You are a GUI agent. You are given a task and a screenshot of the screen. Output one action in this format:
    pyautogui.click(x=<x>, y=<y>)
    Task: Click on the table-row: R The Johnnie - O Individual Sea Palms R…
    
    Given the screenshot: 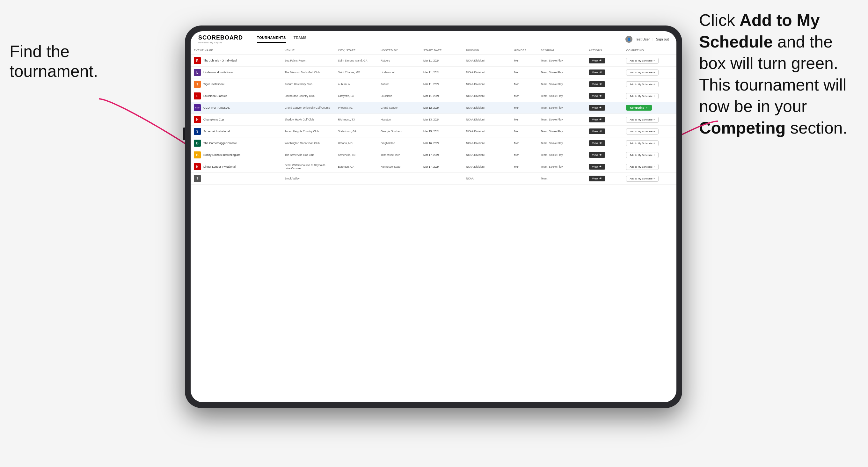 What is the action you would take?
    pyautogui.click(x=433, y=61)
    